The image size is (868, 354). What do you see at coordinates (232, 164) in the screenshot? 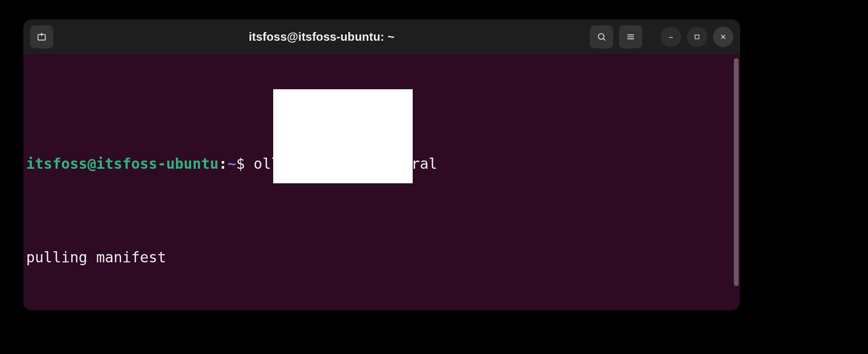
I see `prompt-path: ~` at bounding box center [232, 164].